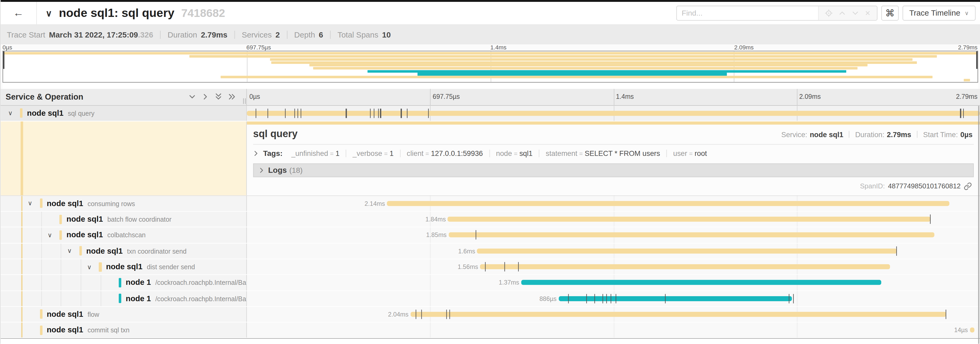  What do you see at coordinates (967, 96) in the screenshot?
I see `ruler-tick-label: 2.79ms` at bounding box center [967, 96].